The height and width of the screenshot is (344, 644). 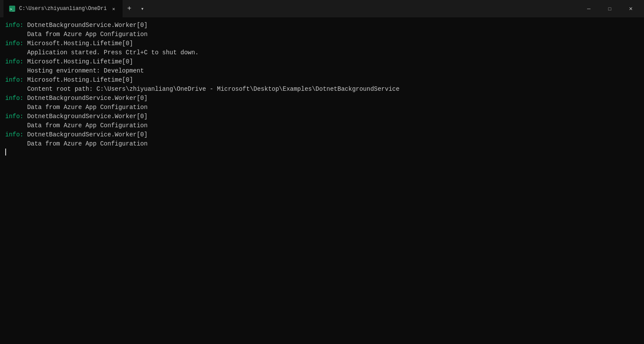 What do you see at coordinates (322, 9) in the screenshot?
I see `title-bar: >_ C:\Users\zhiyuanliang\OneDri ✕ + ▾ ─ …` at bounding box center [322, 9].